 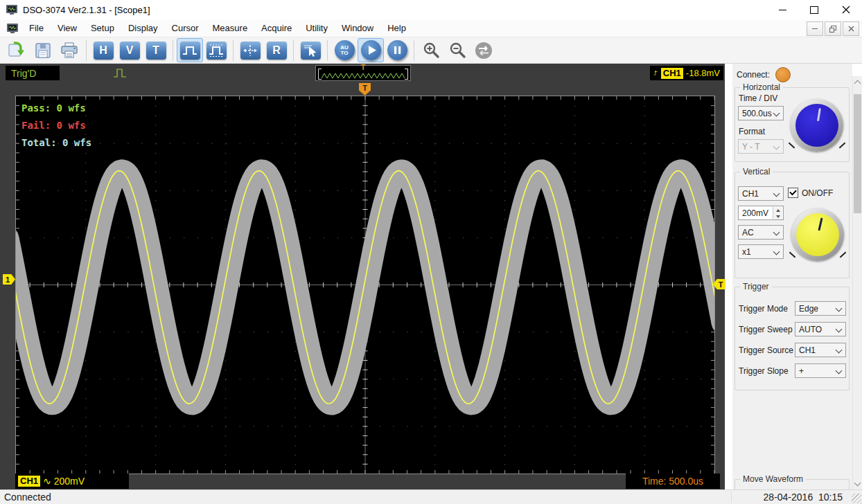 What do you see at coordinates (67, 28) in the screenshot?
I see `menu-view: View` at bounding box center [67, 28].